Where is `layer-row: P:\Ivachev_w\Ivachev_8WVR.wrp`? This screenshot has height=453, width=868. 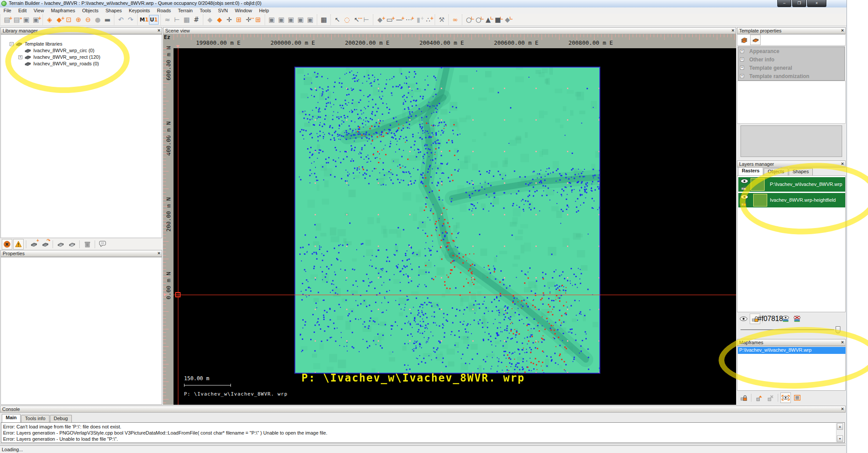
layer-row: P:\Ivachev_w\Ivachev_8WVR.wrp is located at coordinates (792, 184).